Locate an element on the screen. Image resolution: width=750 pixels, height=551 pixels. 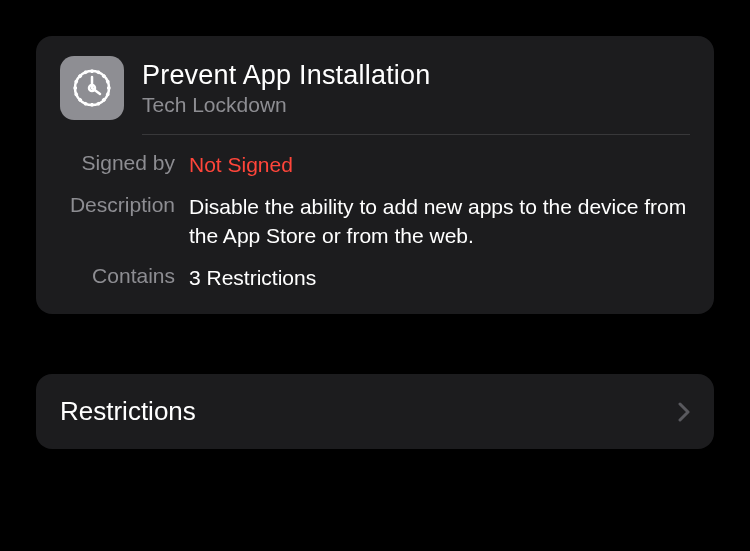
signed-by-value: Not Signed is located at coordinates (440, 165).